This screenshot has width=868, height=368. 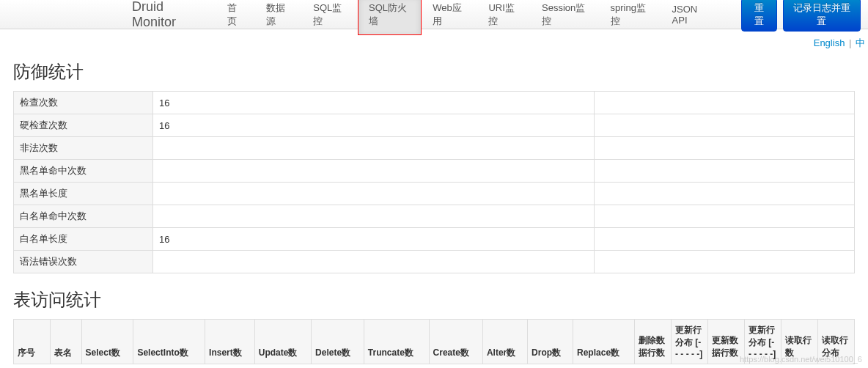 I want to click on defense-stats-title: 防御统计, so click(x=434, y=72).